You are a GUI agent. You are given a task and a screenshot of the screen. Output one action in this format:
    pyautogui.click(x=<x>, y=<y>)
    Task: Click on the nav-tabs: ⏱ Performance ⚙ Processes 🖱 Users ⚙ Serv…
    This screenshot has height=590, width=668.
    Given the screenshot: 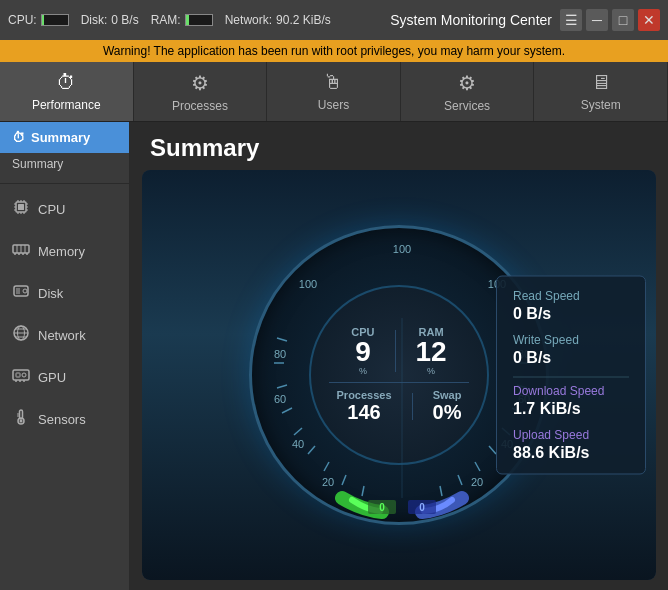 What is the action you would take?
    pyautogui.click(x=334, y=92)
    